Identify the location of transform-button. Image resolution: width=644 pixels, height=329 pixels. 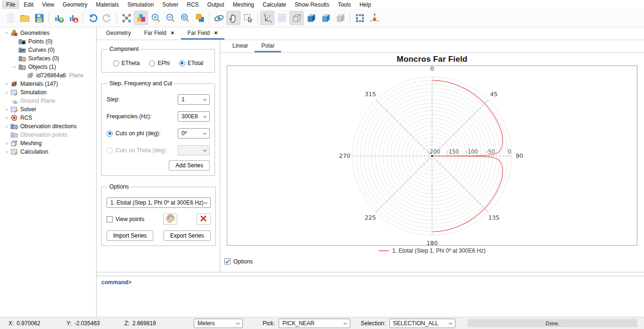
(374, 18).